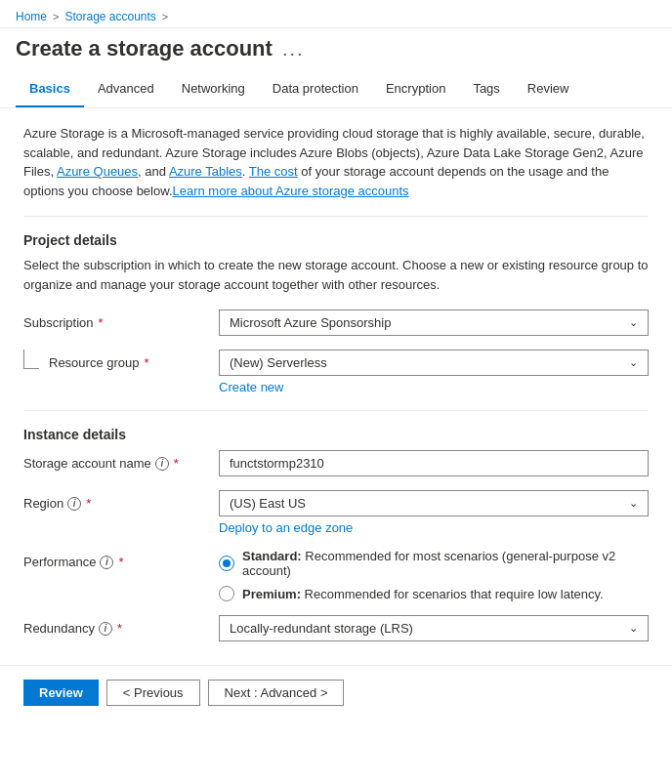 The width and height of the screenshot is (672, 784). What do you see at coordinates (434, 463) in the screenshot?
I see `storage-account-name-control` at bounding box center [434, 463].